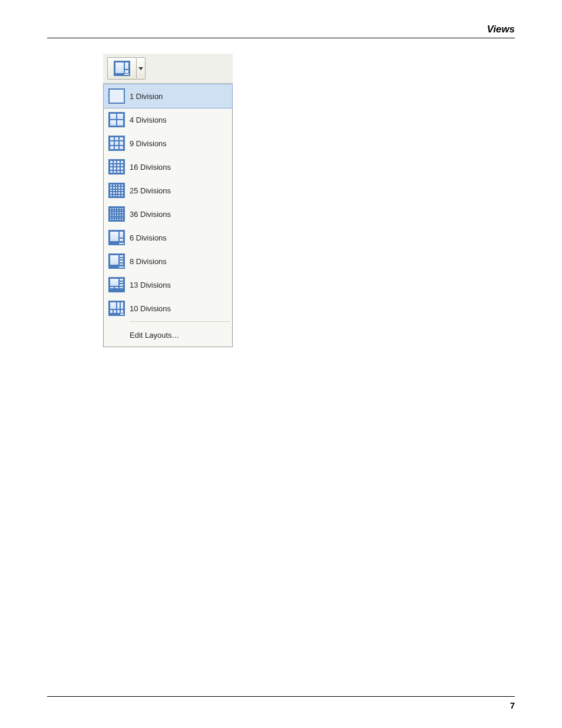 Image resolution: width=562 pixels, height=728 pixels. I want to click on menu-item-10-divisions: 10 Divisions, so click(168, 308).